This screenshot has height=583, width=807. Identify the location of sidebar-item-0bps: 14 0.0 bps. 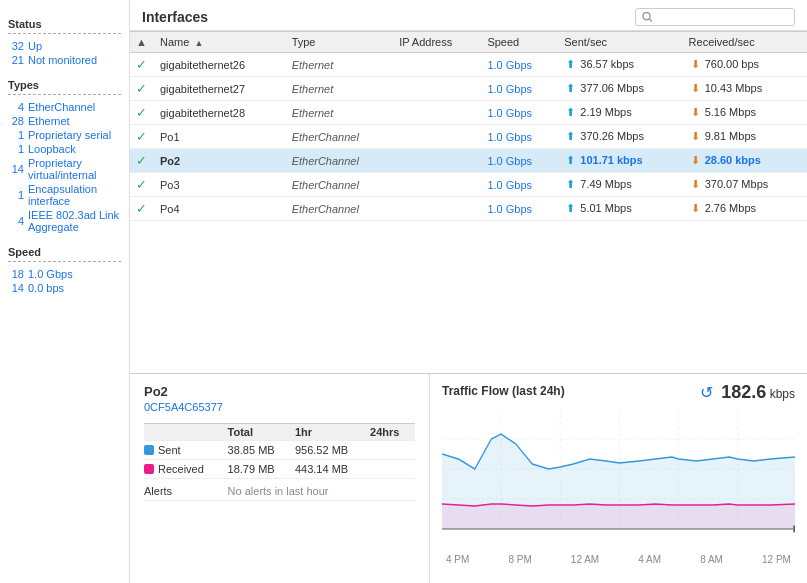
(64, 288).